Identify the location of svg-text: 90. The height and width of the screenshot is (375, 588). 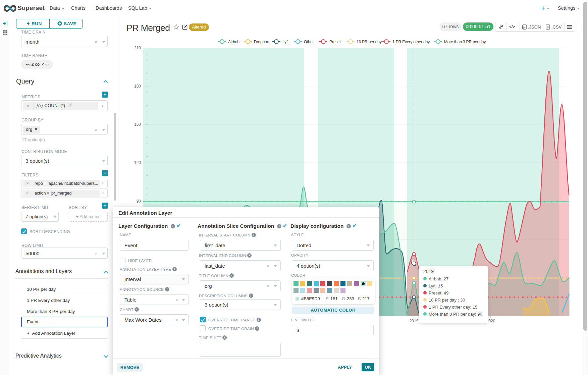
(139, 201).